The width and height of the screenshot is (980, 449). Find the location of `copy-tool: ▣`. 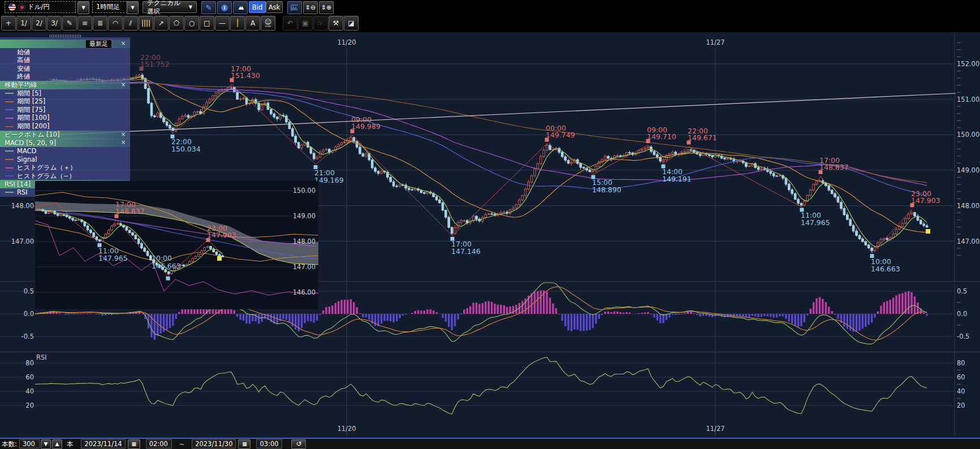

copy-tool: ▣ is located at coordinates (305, 23).